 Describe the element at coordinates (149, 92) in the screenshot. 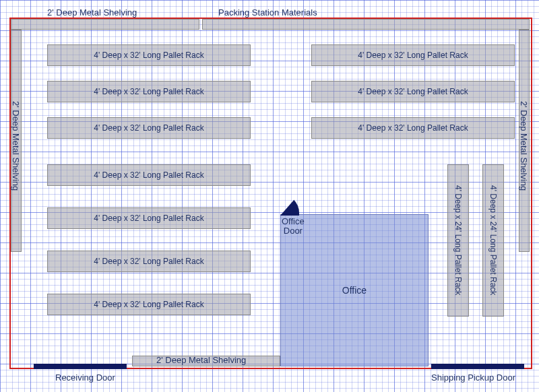

I see `left-rack-2: 4' Deep x 32' Long Pallet Rack` at that location.